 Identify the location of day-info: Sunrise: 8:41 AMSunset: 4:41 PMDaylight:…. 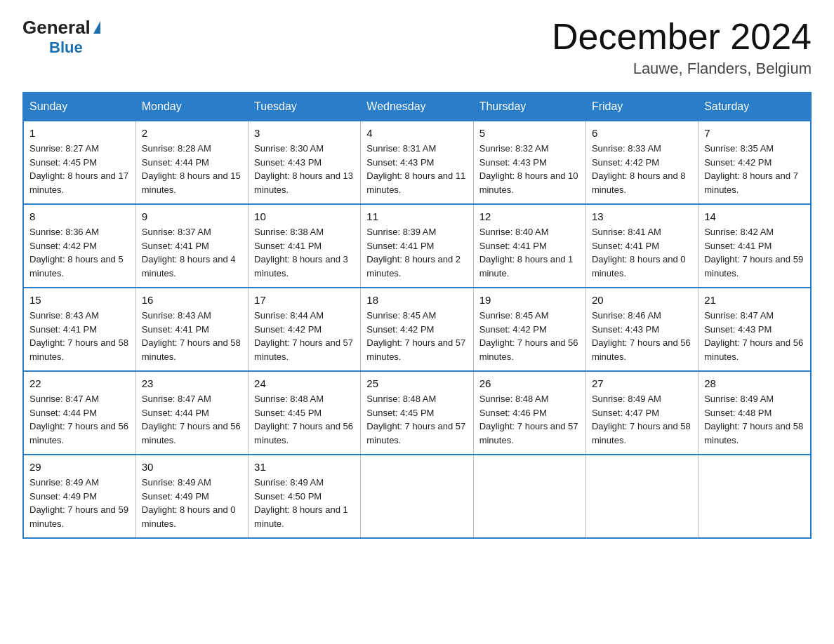
(642, 253).